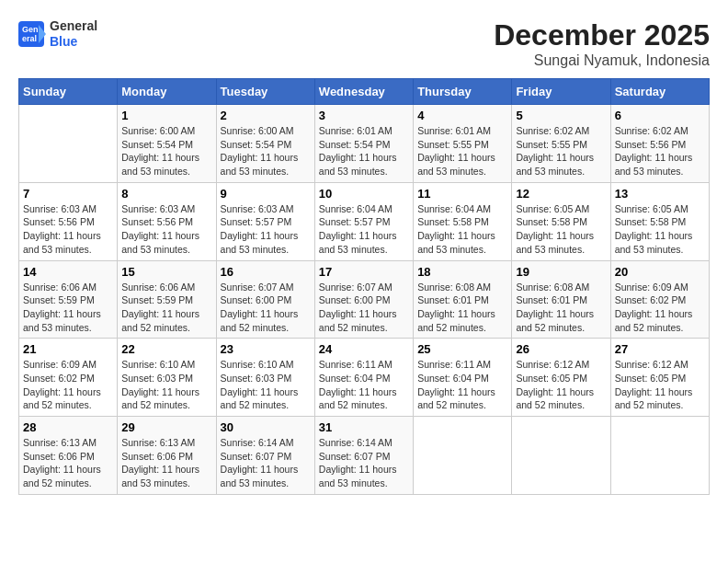 This screenshot has width=728, height=563. I want to click on title-area: December 2025 Sungai Nyamuk, Indonesia, so click(601, 44).